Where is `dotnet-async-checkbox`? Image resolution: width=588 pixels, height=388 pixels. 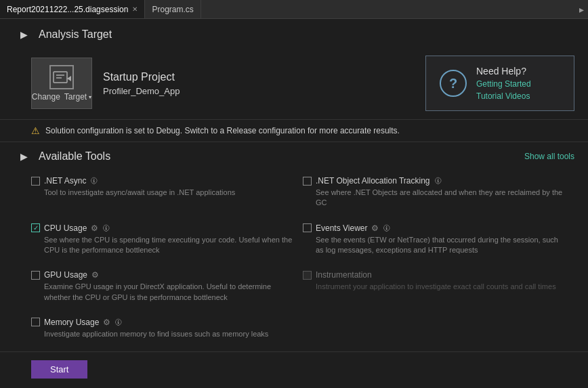
dotnet-async-checkbox is located at coordinates (35, 181).